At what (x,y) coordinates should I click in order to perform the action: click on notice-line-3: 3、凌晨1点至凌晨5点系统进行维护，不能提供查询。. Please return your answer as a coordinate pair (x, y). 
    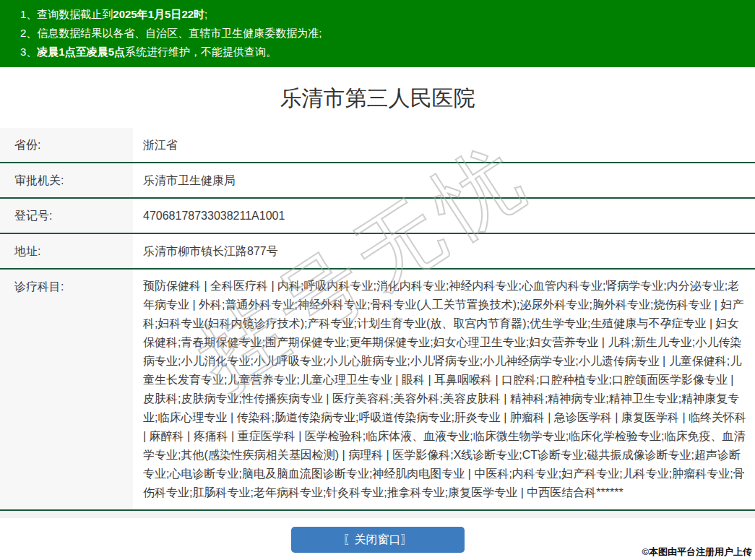
    Looking at the image, I should click on (384, 52).